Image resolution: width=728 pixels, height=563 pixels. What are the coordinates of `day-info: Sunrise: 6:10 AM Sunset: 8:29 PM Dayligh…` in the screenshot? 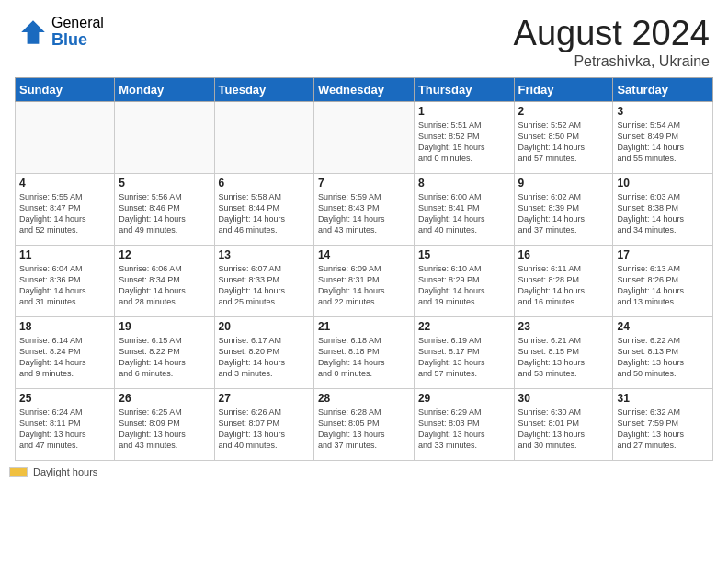 It's located at (464, 285).